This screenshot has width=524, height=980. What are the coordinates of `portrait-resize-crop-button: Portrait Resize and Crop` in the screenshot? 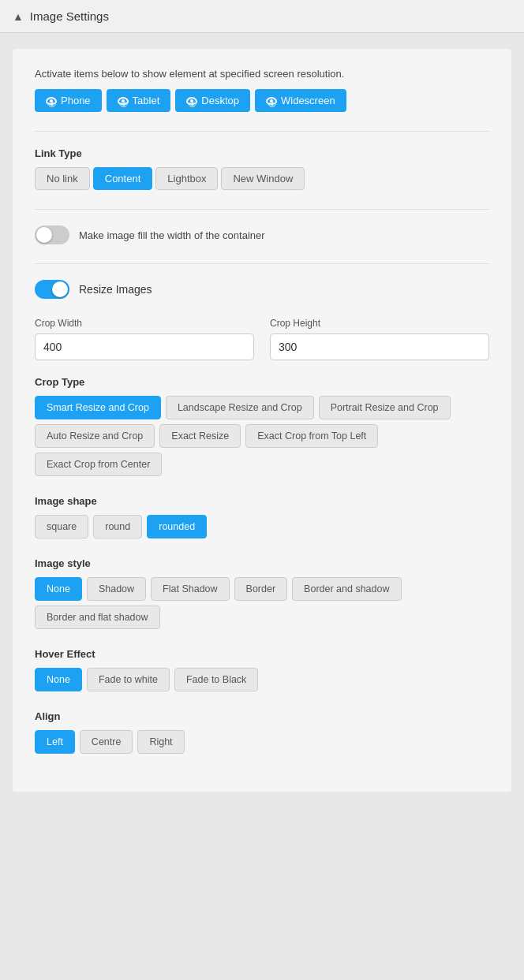 It's located at (385, 408).